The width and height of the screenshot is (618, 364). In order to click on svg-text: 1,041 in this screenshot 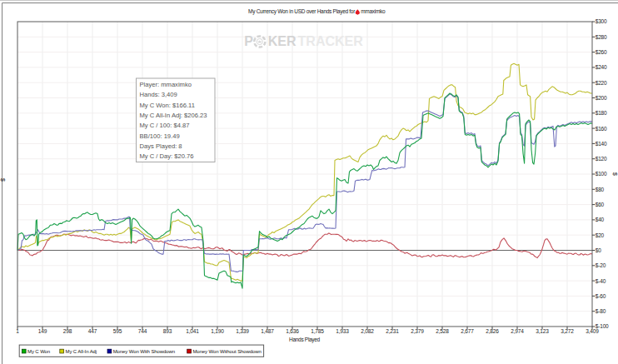, I will do `click(192, 332)`.